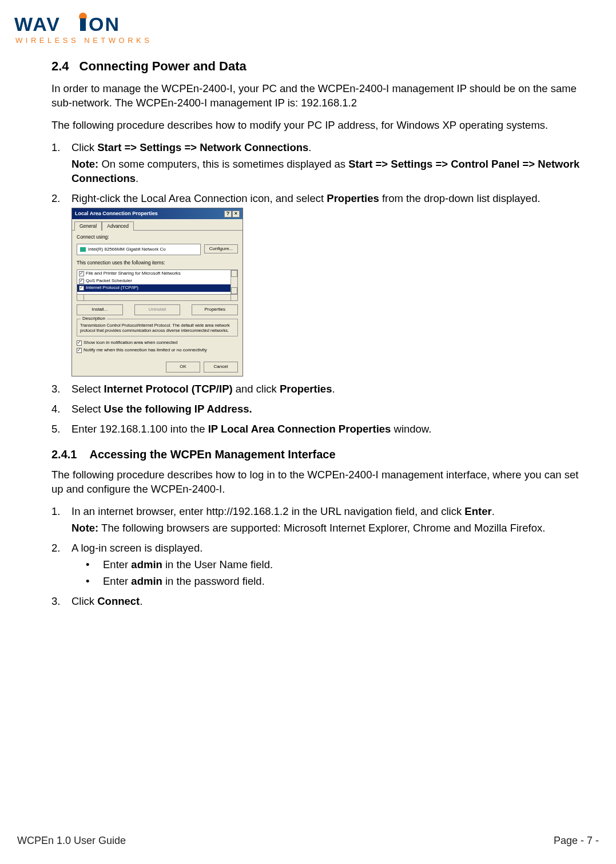  I want to click on subsection-title: Accessing the WCPEn Management Interface, so click(212, 454).